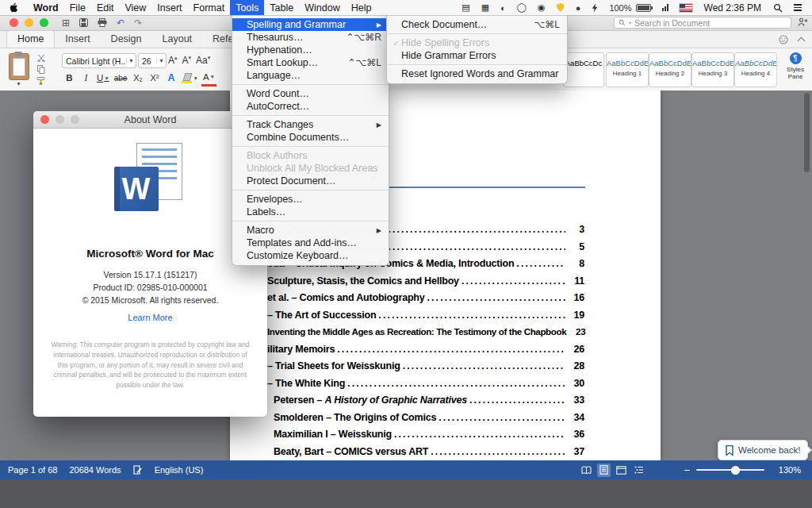  What do you see at coordinates (78, 8) in the screenshot?
I see `menu-file: File` at bounding box center [78, 8].